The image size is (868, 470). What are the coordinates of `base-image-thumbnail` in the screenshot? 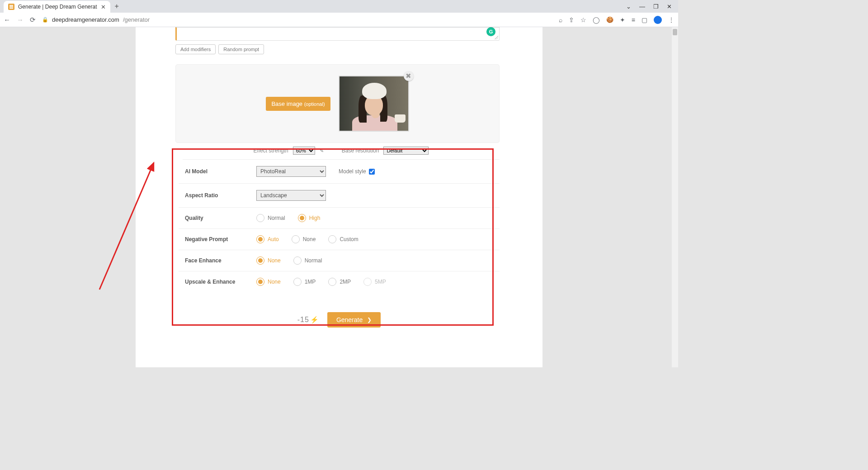 It's located at (374, 104).